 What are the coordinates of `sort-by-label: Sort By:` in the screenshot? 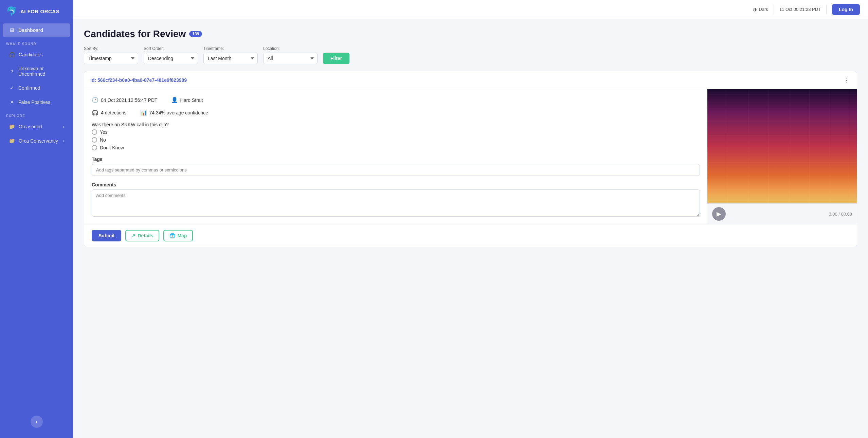 It's located at (111, 49).